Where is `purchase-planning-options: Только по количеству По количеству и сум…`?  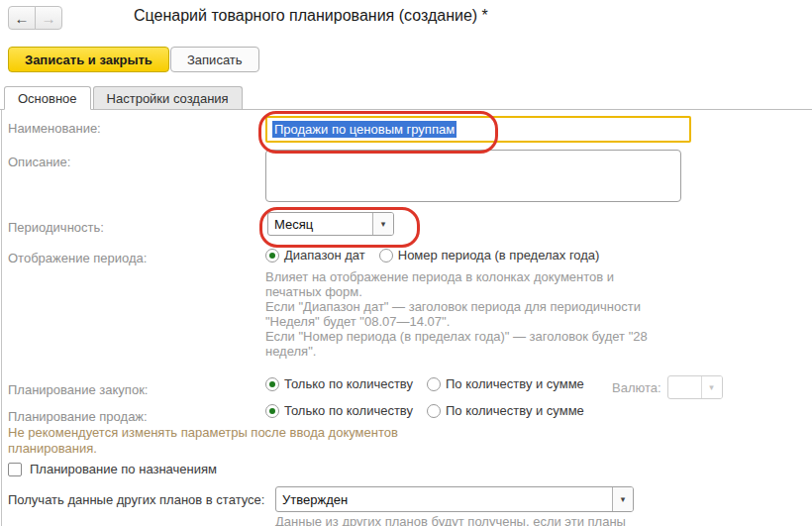 purchase-planning-options: Только по количеству По количеству и сум… is located at coordinates (425, 384).